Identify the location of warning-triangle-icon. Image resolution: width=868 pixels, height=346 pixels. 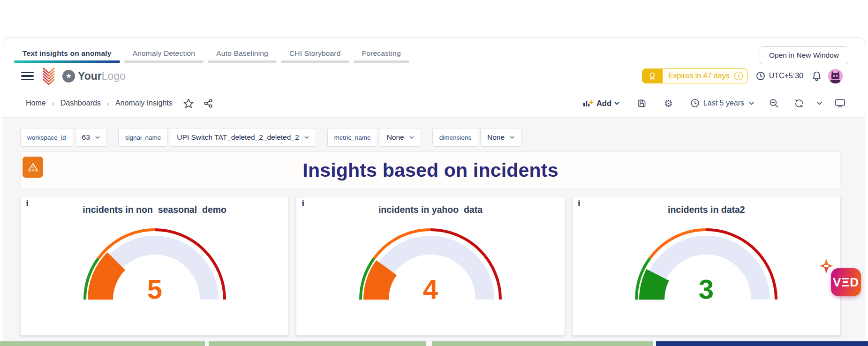
(33, 167).